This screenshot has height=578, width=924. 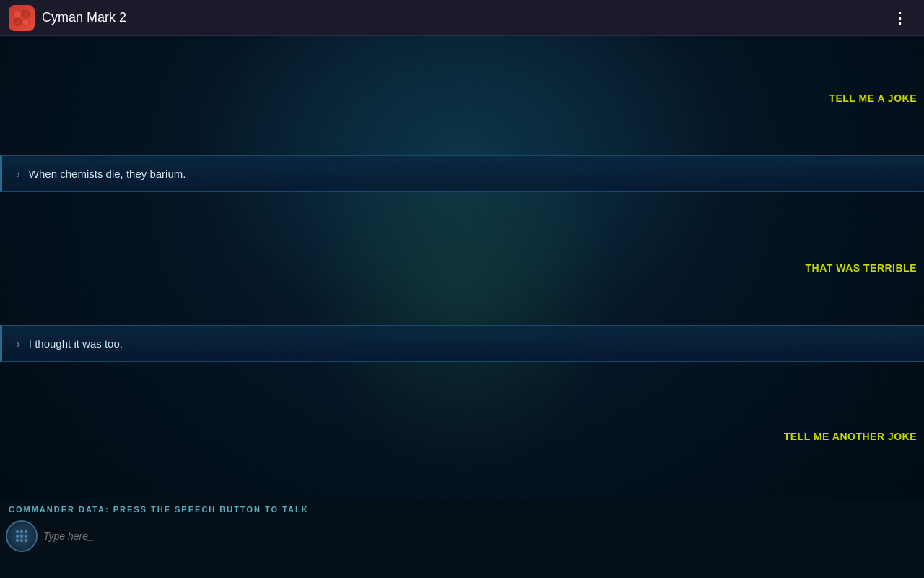 I want to click on prompt-text: COMMANDER DATA: PRESS THE SPEECH BUTTON …, so click(x=462, y=508).